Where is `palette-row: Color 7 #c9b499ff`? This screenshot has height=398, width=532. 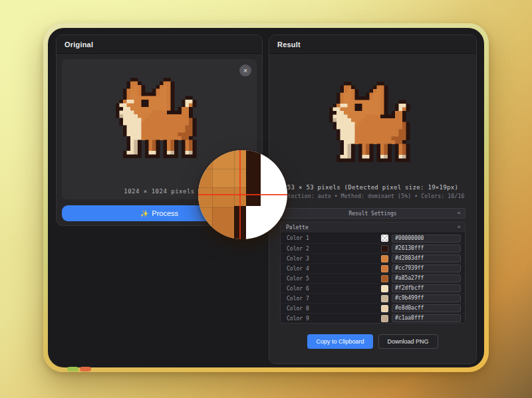 palette-row: Color 7 #c9b499ff is located at coordinates (372, 298).